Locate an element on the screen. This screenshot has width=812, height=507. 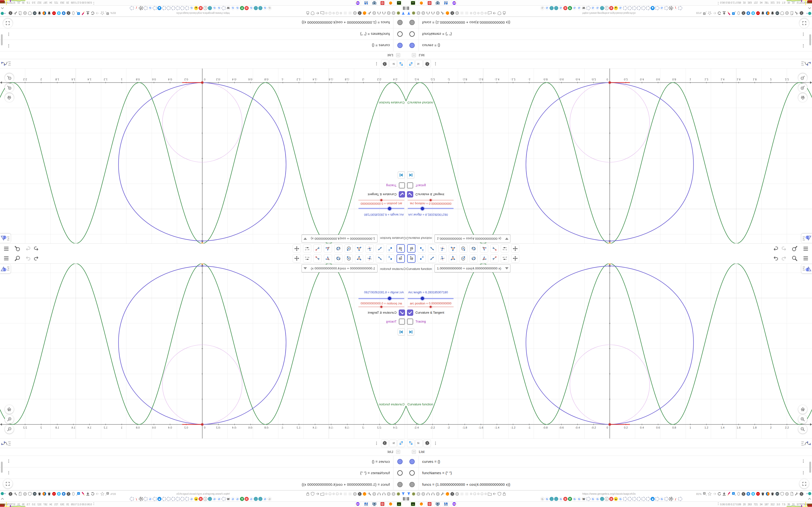
globe-color-icon is located at coordinates (44, 494).